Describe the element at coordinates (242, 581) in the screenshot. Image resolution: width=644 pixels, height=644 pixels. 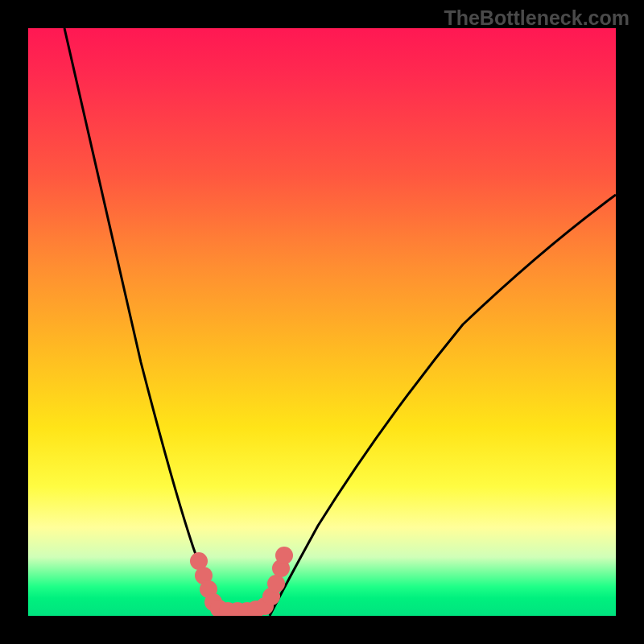
I see `bottom-dot-band` at that location.